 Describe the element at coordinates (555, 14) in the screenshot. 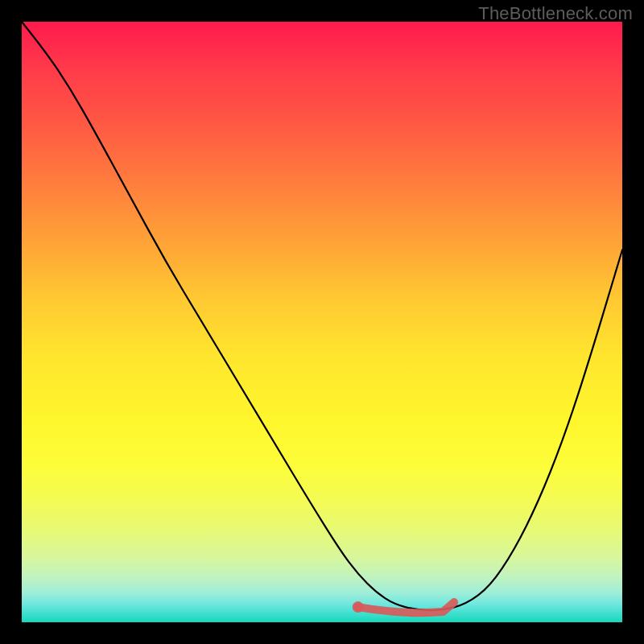

I see `attribution-text: TheBottleneck.com` at that location.